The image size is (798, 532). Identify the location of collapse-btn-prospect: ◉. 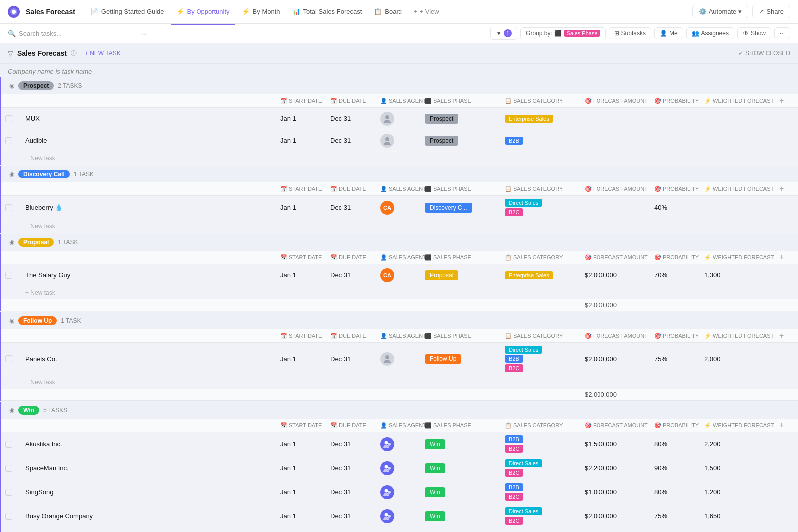
(12, 86).